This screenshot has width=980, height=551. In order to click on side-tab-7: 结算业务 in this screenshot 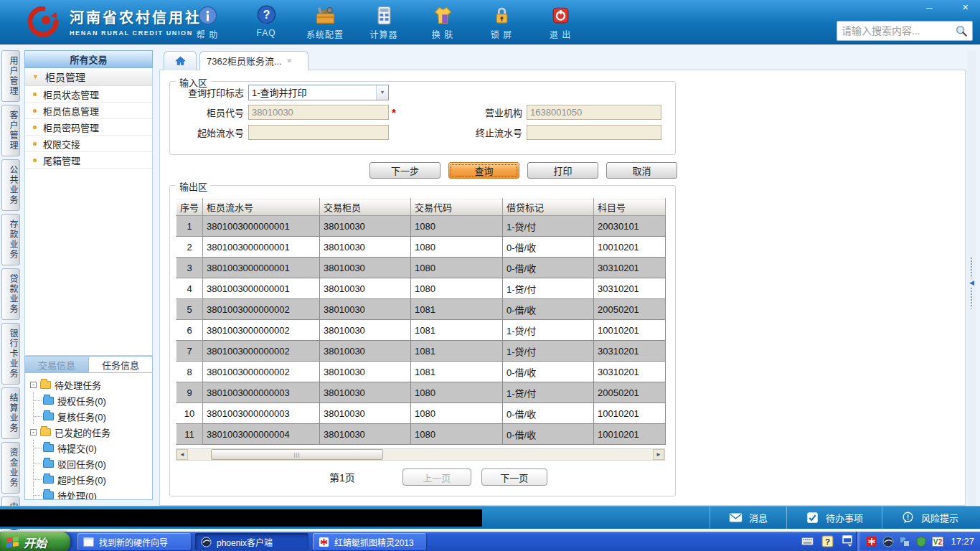, I will do `click(11, 413)`.